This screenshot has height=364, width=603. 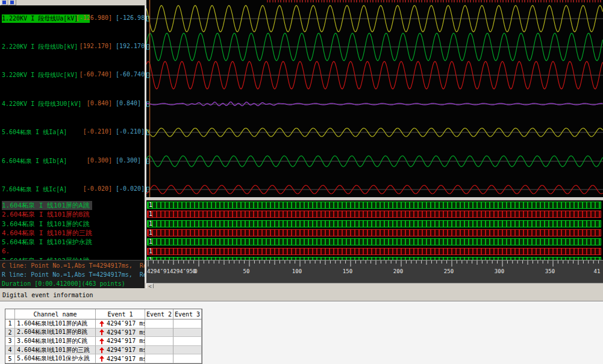 What do you see at coordinates (6, 251) in the screenshot?
I see `digital-channel-name: 6.` at bounding box center [6, 251].